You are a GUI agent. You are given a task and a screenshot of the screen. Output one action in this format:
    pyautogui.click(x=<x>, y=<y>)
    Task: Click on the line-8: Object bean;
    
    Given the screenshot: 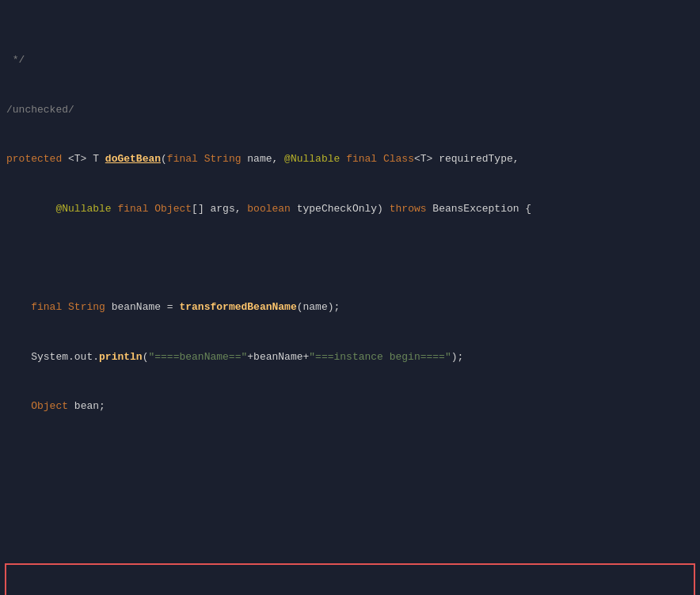 What is the action you would take?
    pyautogui.click(x=350, y=407)
    